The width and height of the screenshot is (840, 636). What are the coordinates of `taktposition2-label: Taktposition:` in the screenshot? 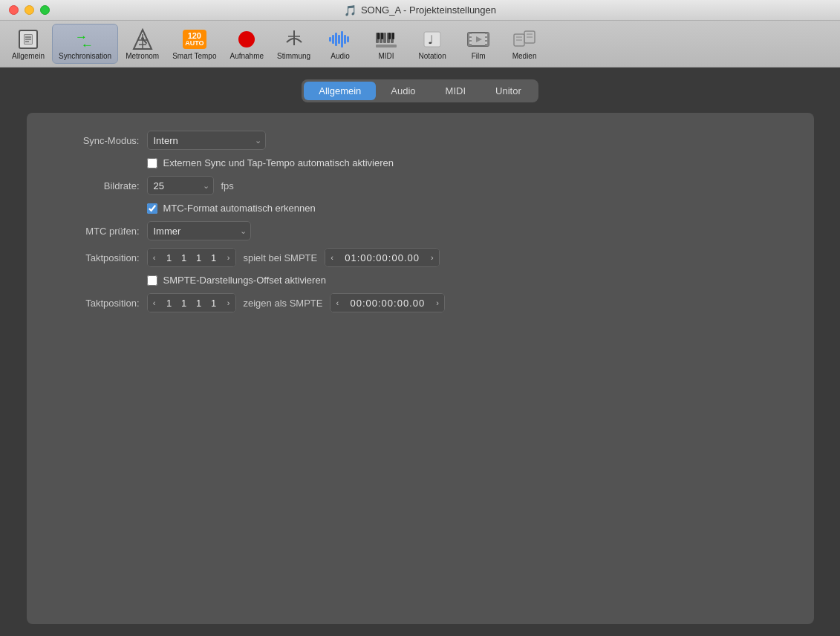 It's located at (95, 303).